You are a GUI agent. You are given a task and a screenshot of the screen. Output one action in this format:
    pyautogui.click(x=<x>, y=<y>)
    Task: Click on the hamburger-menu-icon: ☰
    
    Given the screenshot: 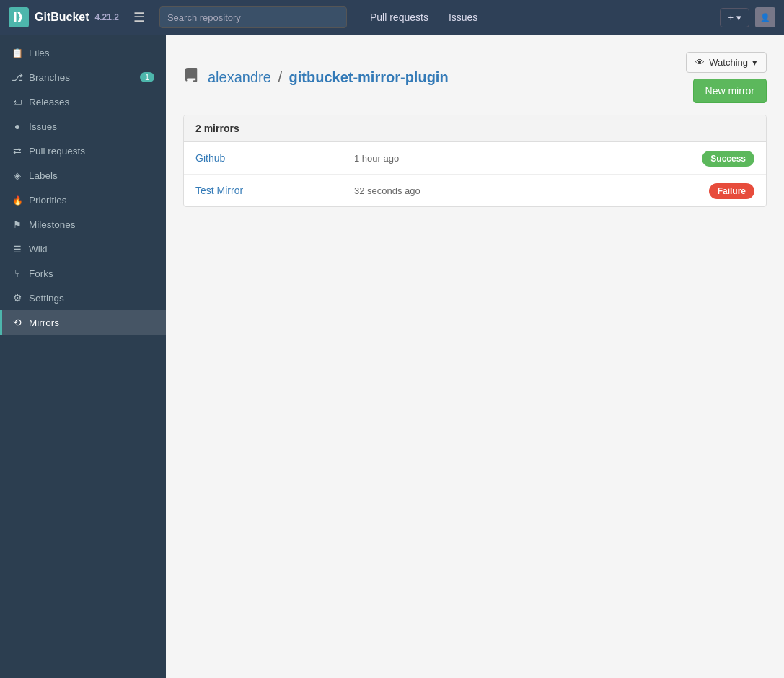 What is the action you would take?
    pyautogui.click(x=139, y=17)
    